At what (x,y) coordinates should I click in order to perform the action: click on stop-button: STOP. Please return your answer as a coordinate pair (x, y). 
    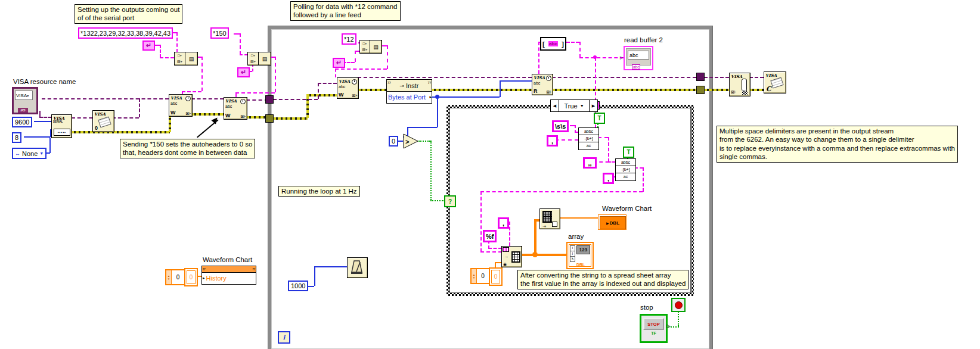
    Looking at the image, I should click on (653, 324).